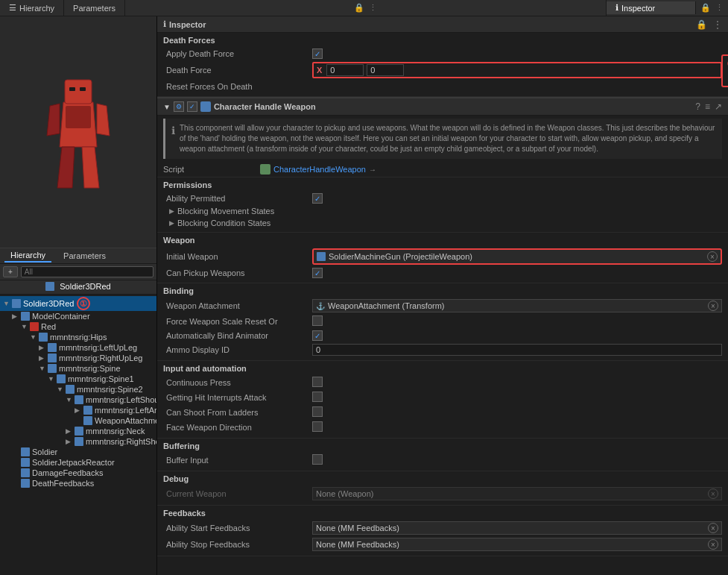 This screenshot has height=575, width=728. What do you see at coordinates (28, 256) in the screenshot?
I see `panel-tab-hierarchy: Hierarchy` at bounding box center [28, 256].